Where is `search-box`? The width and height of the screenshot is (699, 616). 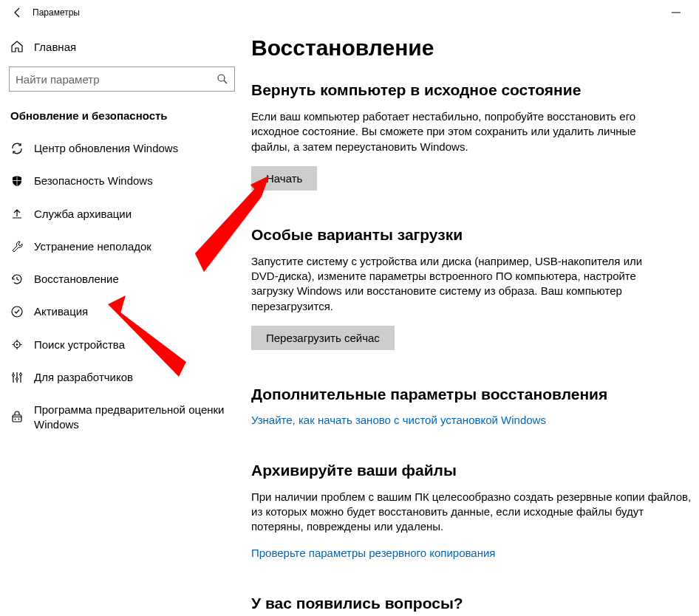 search-box is located at coordinates (122, 79).